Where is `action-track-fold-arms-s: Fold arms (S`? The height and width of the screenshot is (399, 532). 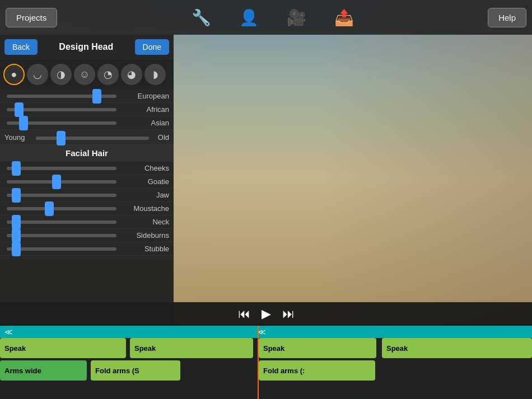
action-track-fold-arms-s: Fold arms (S is located at coordinates (136, 370).